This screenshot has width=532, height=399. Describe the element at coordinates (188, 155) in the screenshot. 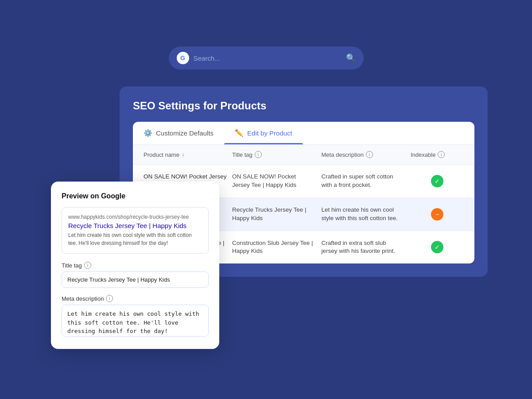

I see `col-product-name: Product name ↓` at that location.